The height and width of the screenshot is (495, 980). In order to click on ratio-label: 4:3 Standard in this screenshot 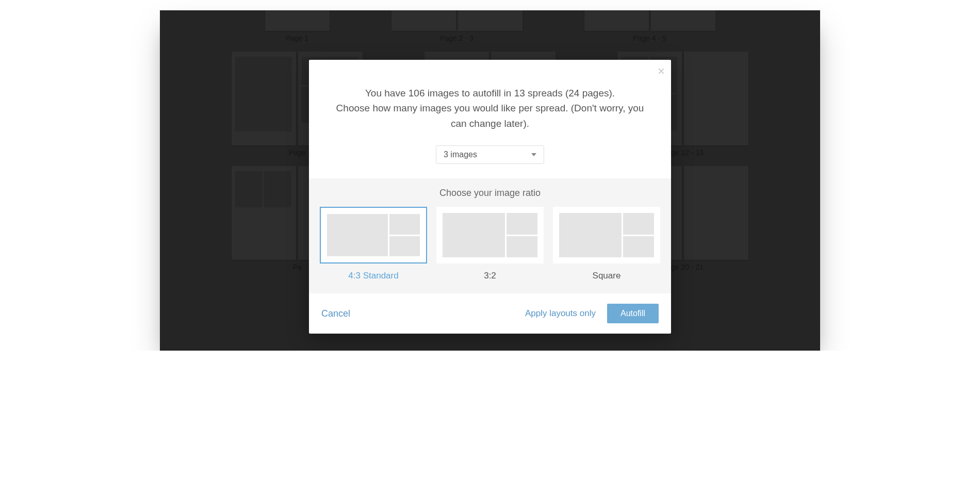, I will do `click(373, 276)`.